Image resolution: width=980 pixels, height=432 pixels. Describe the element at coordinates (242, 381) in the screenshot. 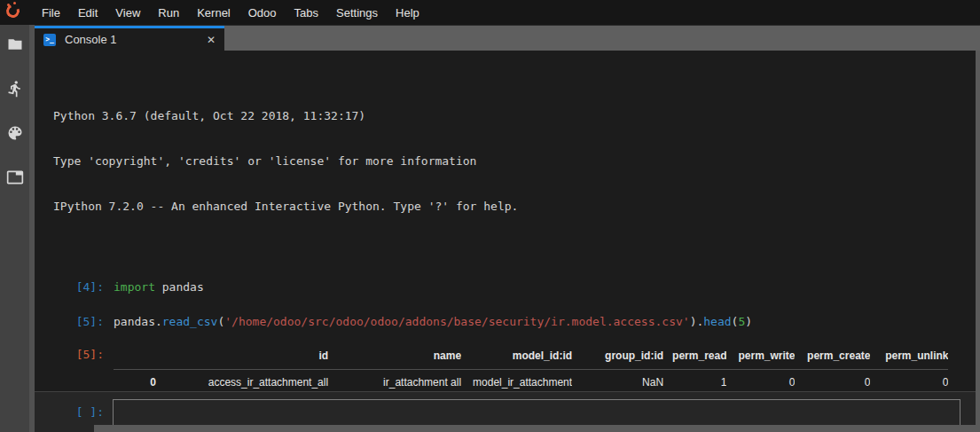

I see `cell: access_ir_attachment_all` at that location.